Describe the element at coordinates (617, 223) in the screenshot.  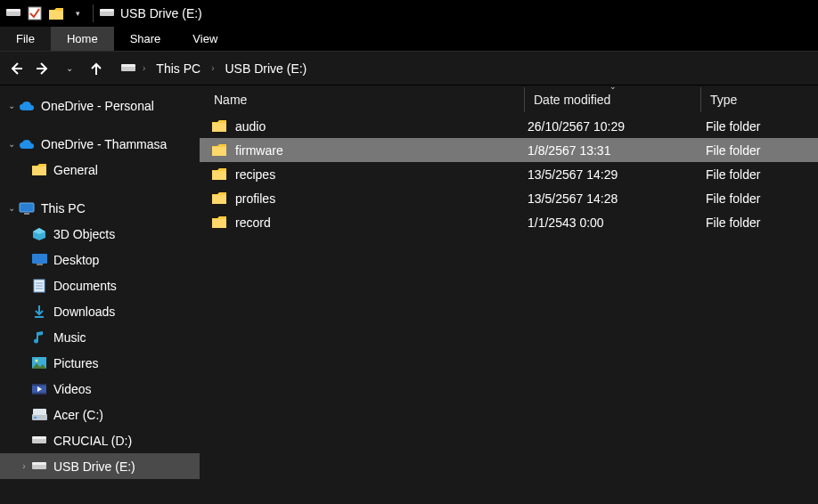
I see `file-date: 1/1/2543 0:00` at that location.